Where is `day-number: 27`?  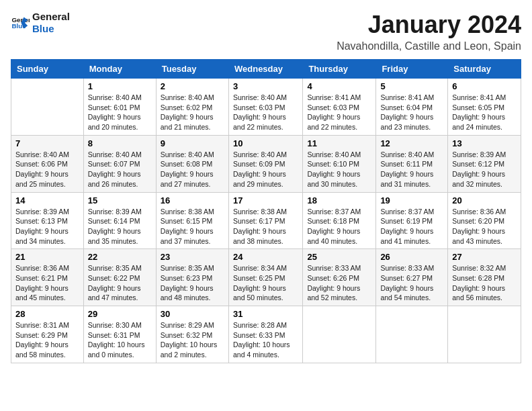
day-number: 27 is located at coordinates (484, 257).